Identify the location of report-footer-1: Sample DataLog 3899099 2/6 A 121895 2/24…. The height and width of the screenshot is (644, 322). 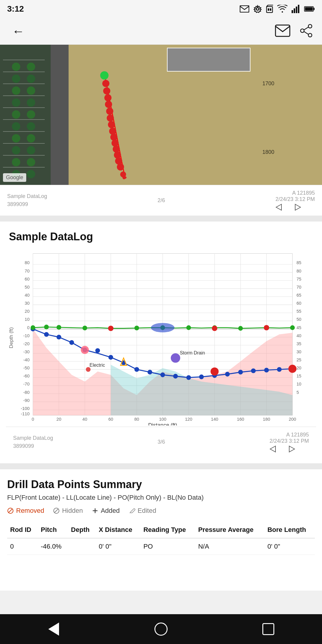
(161, 200).